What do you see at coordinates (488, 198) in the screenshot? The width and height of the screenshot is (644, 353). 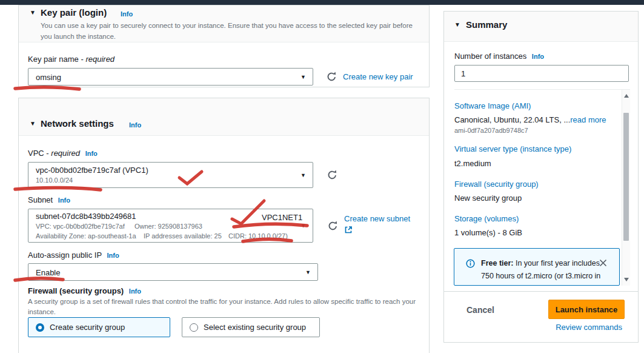 I see `firewall-value: New security group` at bounding box center [488, 198].